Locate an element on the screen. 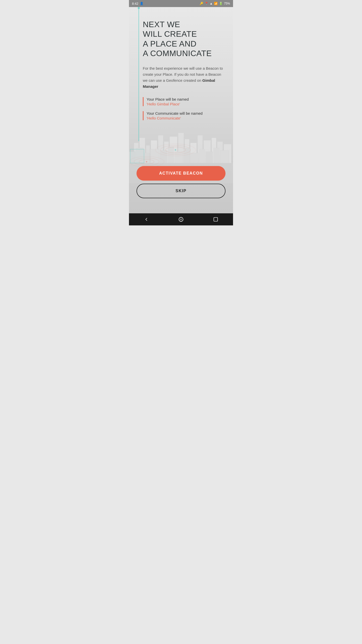  headline-line3: A PLACE AND is located at coordinates (184, 44).